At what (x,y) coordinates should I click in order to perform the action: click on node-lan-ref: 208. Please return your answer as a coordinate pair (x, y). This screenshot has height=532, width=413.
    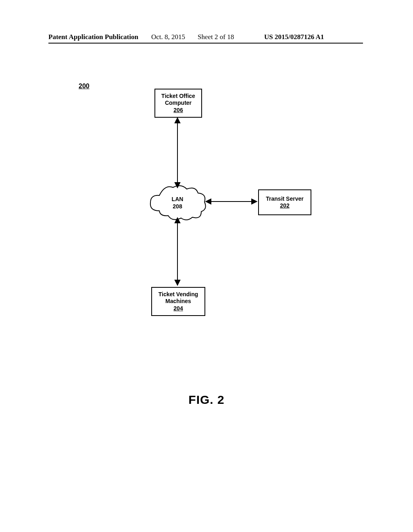
    Looking at the image, I should click on (177, 207).